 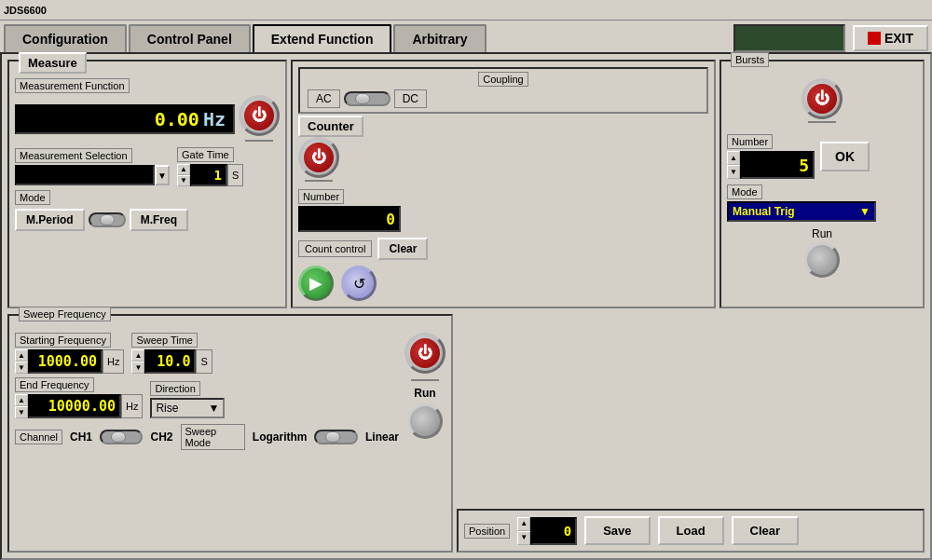 What do you see at coordinates (158, 220) in the screenshot?
I see `m-freq-button: M.Freq` at bounding box center [158, 220].